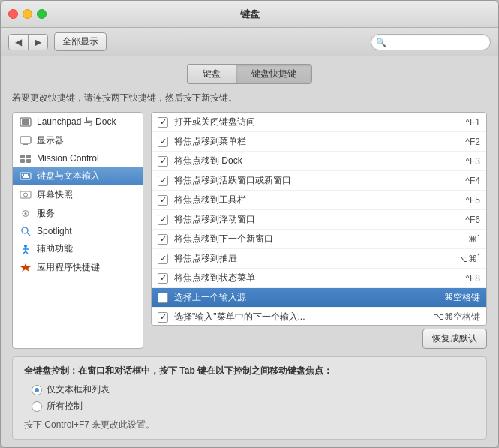  I want to click on left-item-appshortcuts: 应用程序快捷键, so click(78, 267).